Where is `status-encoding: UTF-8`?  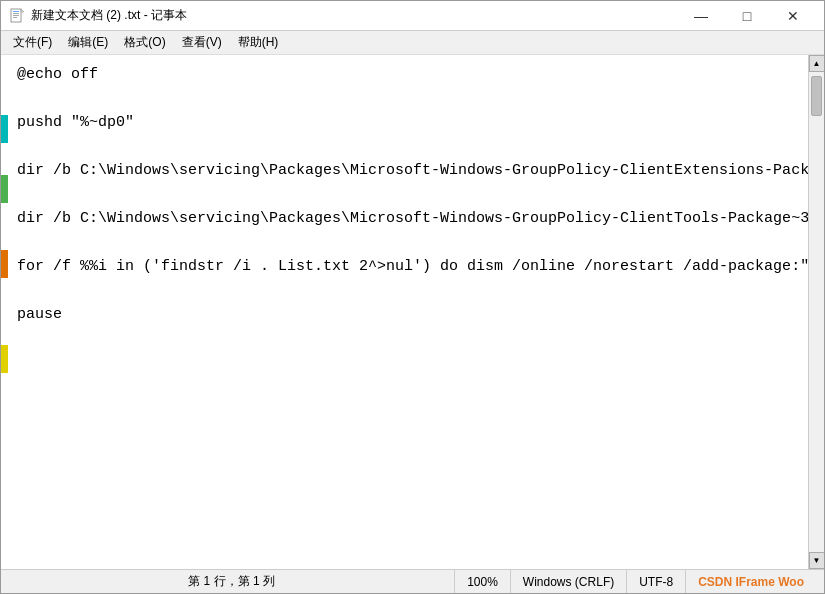
status-encoding: UTF-8 is located at coordinates (656, 582).